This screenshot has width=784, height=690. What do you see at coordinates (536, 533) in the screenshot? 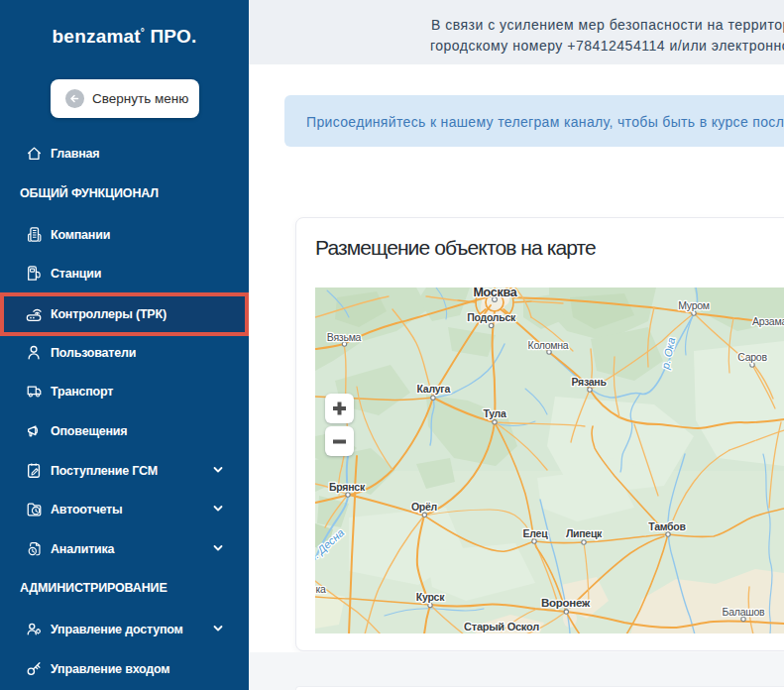
I see `svg-text: Елец` at bounding box center [536, 533].